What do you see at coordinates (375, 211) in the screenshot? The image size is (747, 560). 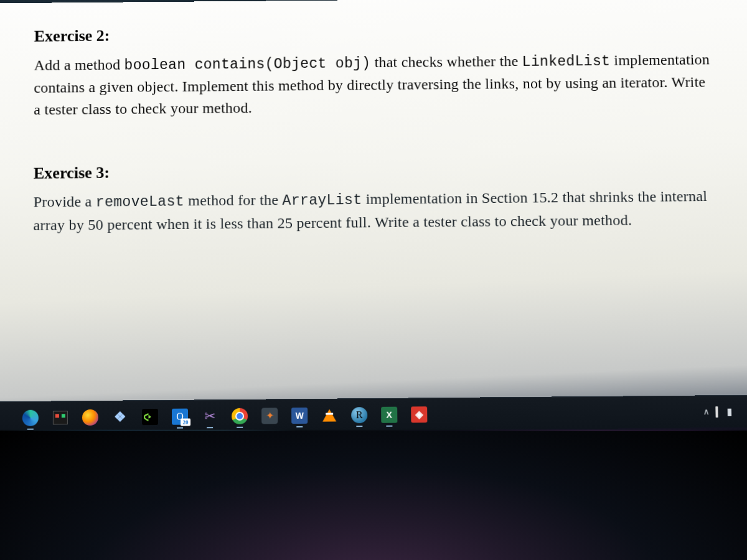 I see `exercise-3-body: Provide a removeLast method for the Arra…` at bounding box center [375, 211].